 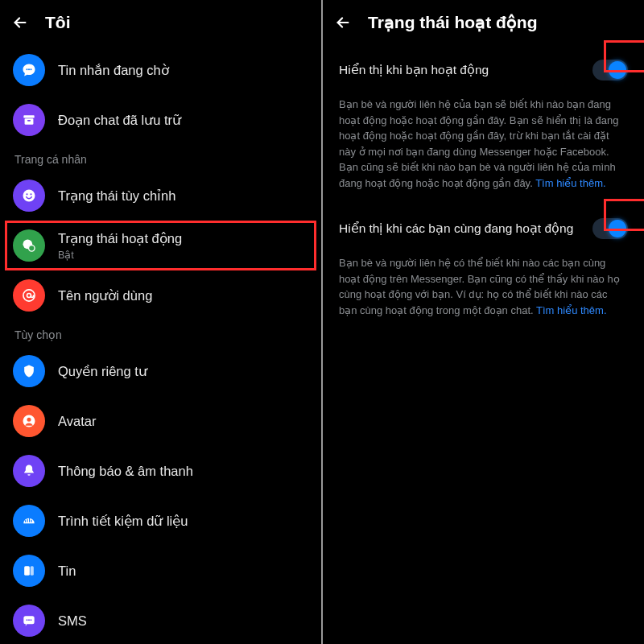 What do you see at coordinates (105, 296) in the screenshot?
I see `row-title: Tên người dùng` at bounding box center [105, 296].